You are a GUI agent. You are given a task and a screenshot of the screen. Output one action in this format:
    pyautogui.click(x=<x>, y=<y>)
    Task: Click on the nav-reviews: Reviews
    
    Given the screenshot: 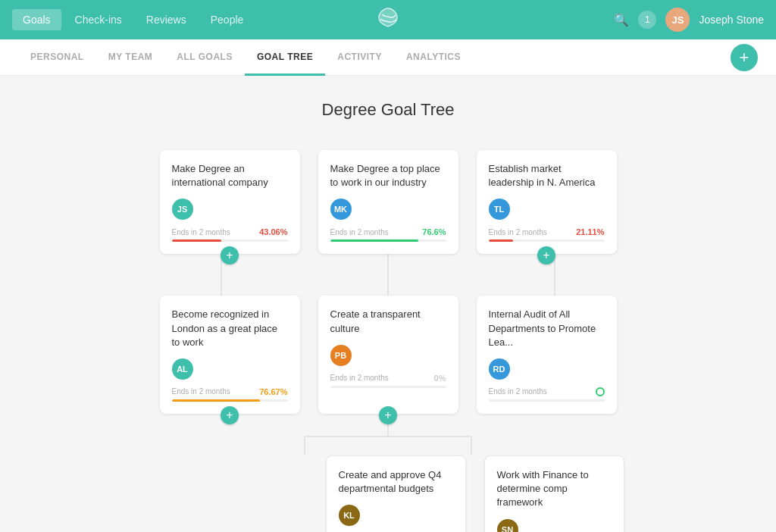 What is the action you would take?
    pyautogui.click(x=167, y=20)
    